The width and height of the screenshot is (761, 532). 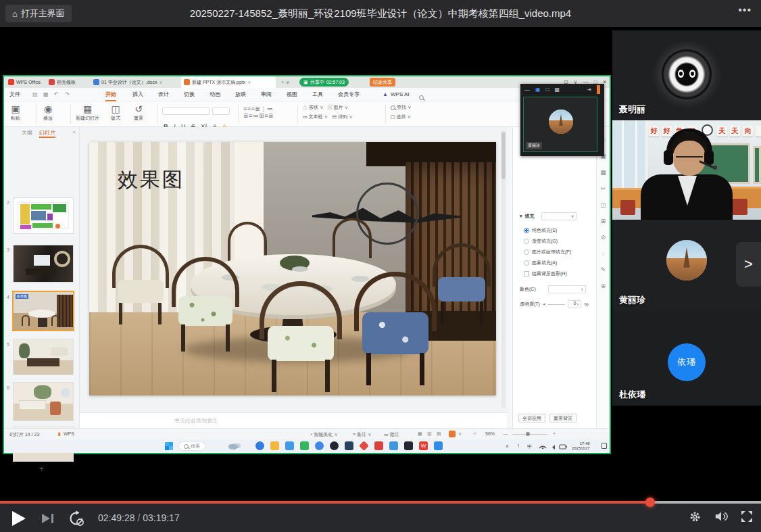 What do you see at coordinates (554, 304) in the screenshot?
I see `transparency-row: 透明度(T) ◂ 0 %` at bounding box center [554, 304].